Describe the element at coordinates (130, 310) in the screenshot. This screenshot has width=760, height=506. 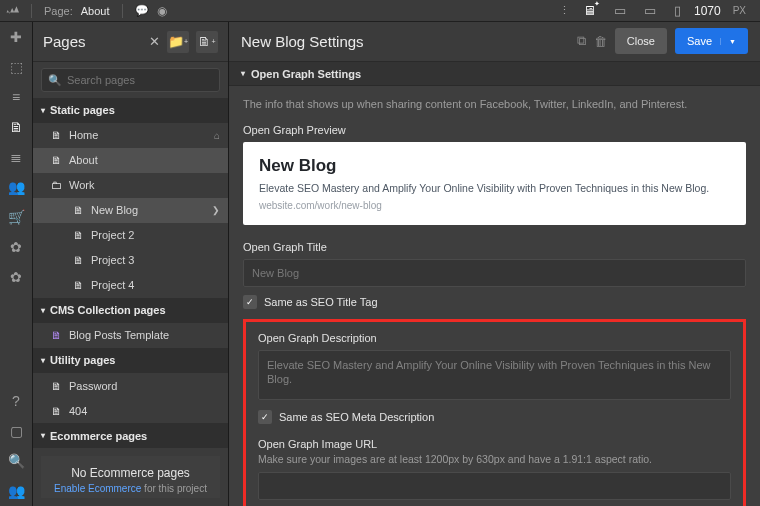
I see `cms-pages-header: ▾CMS Collection pages` at that location.